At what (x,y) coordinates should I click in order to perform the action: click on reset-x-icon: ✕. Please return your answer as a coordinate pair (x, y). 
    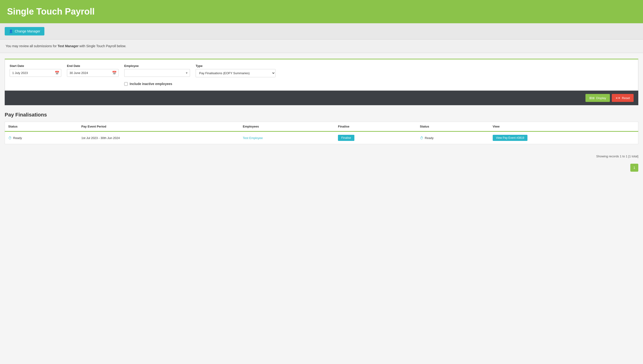
    Looking at the image, I should click on (618, 98).